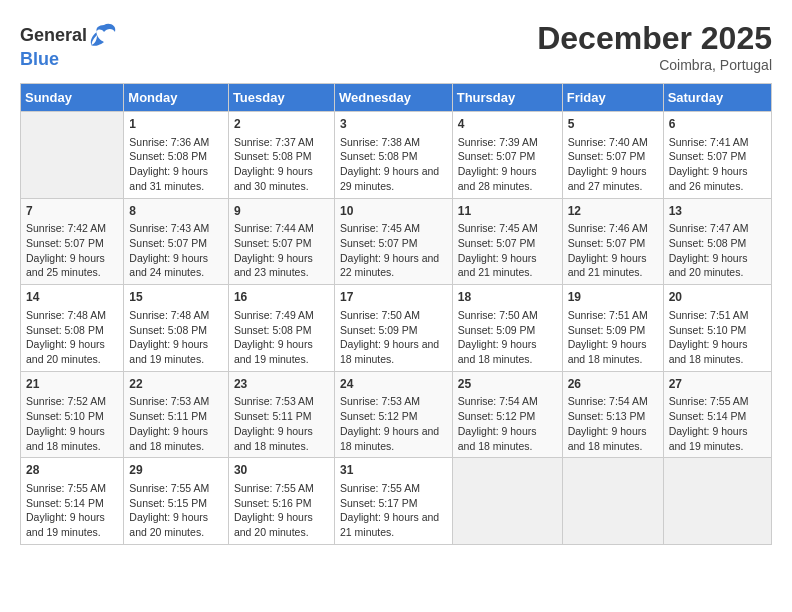 The height and width of the screenshot is (612, 792). What do you see at coordinates (608, 228) in the screenshot?
I see `sunrise: Sunrise: 7:46 AM` at bounding box center [608, 228].